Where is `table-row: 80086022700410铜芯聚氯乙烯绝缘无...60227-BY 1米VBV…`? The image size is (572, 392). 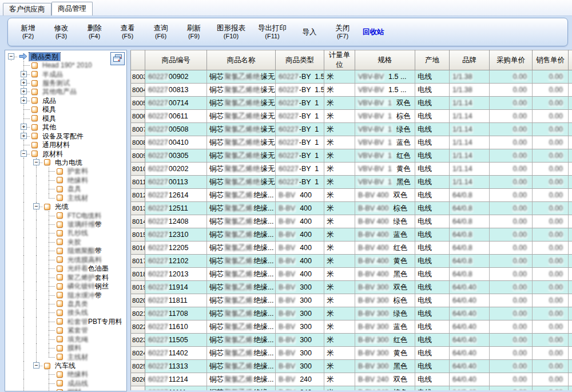
table-row: 80086022700410铜芯聚氯乙烯绝缘无...60227-BY 1米VBV… is located at coordinates (351, 143).